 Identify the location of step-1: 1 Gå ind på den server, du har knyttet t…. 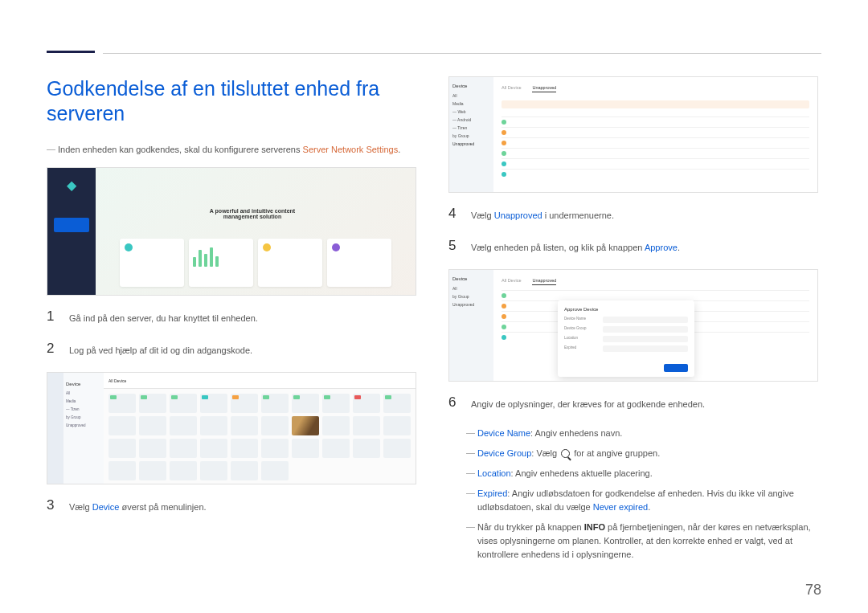
(231, 317).